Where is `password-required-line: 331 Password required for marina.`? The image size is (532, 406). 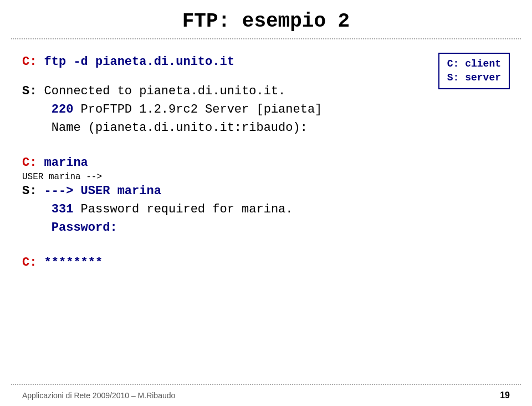
password-required-line: 331 Password required for marina. is located at coordinates (266, 210).